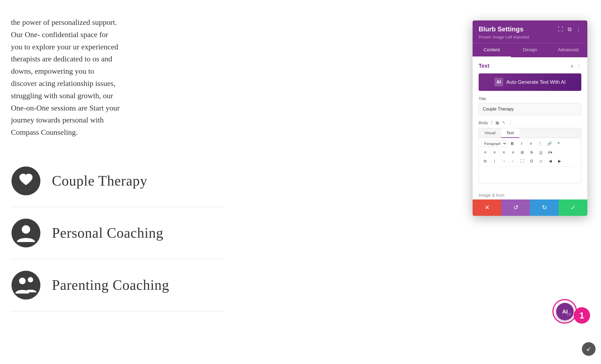 This screenshot has height=364, width=601. Describe the element at coordinates (569, 315) in the screenshot. I see `cursor-pointer-icon: ☞` at that location.